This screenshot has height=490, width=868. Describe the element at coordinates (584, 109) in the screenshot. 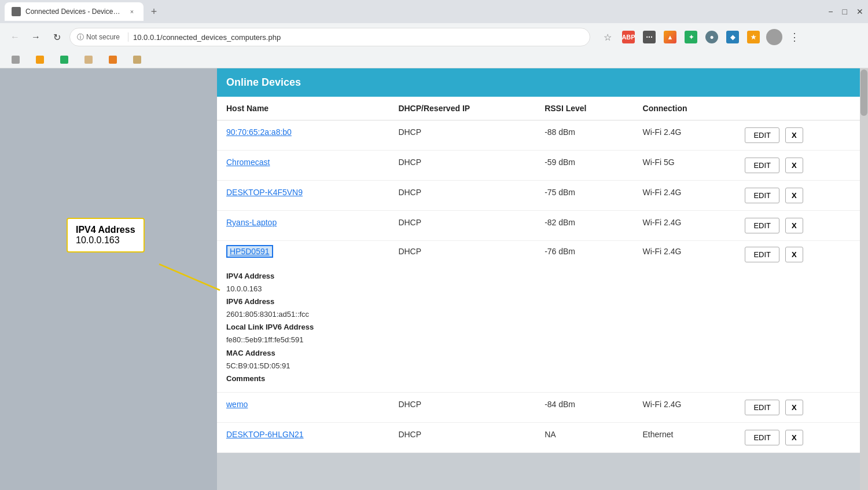

I see `col-rssi: RSSI Level` at that location.